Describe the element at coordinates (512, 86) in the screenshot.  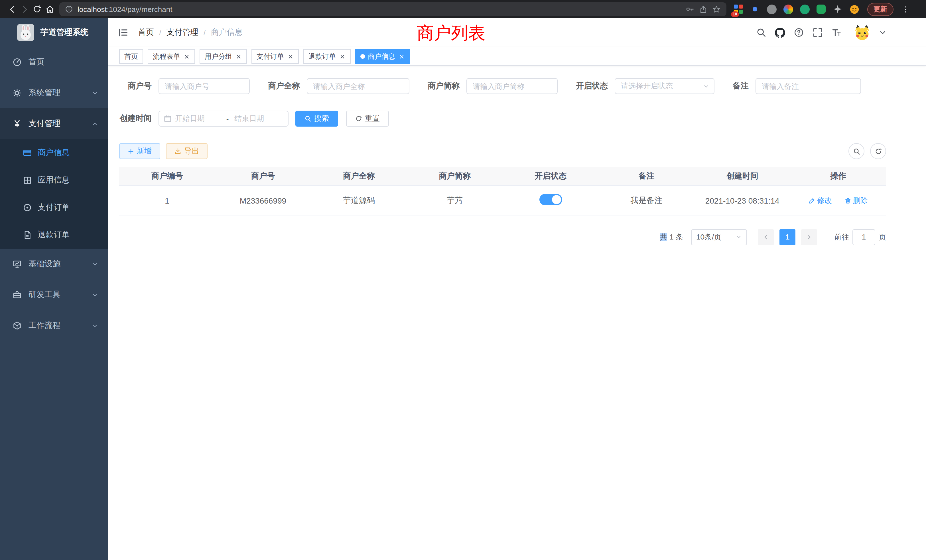
I see `merchant-short-input` at that location.